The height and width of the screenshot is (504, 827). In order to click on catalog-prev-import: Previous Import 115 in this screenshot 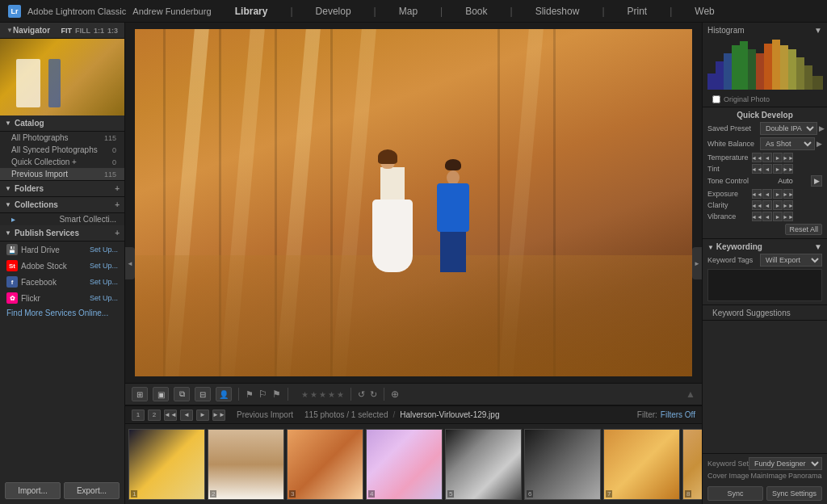, I will do `click(62, 174)`.